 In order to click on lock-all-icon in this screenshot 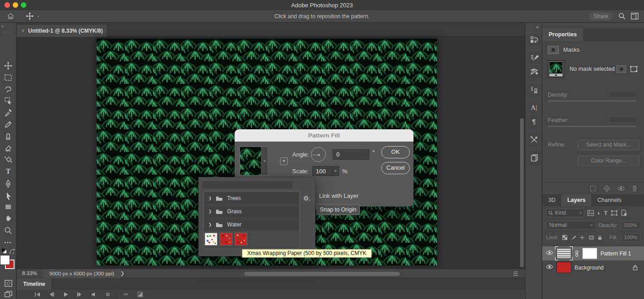, I will do `click(600, 238)`.